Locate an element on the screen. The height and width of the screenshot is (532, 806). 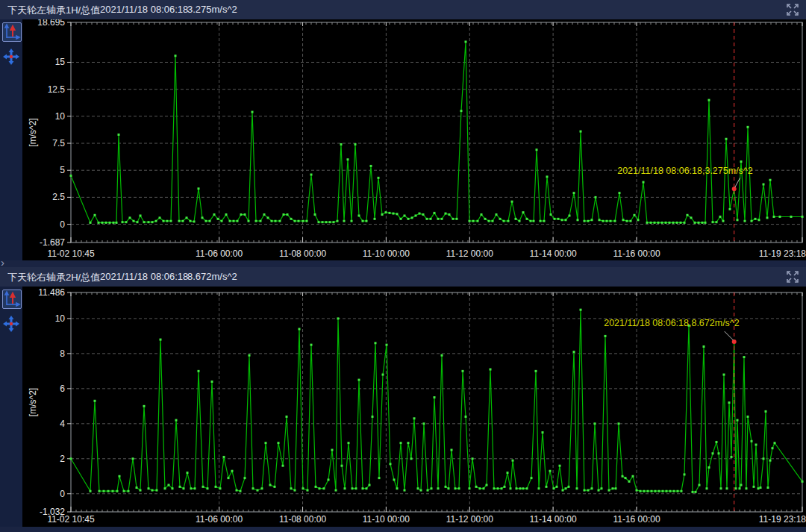
y-axis: 11.4861086420-1.032 is located at coordinates (54, 402).